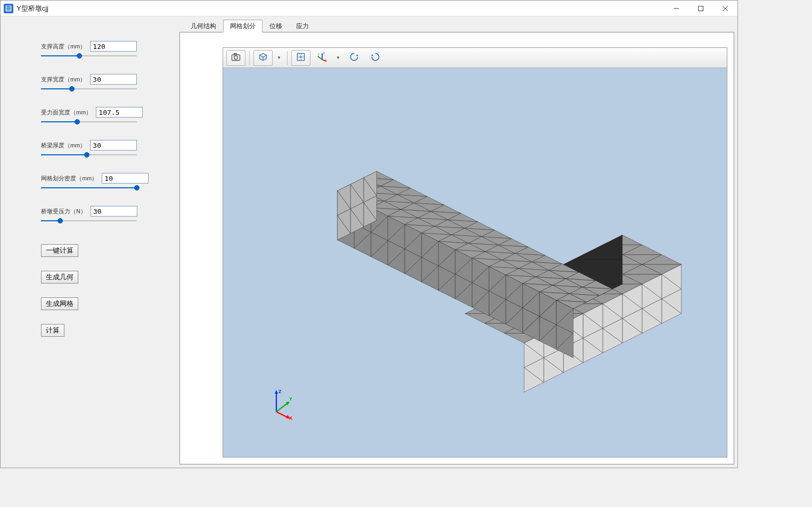  What do you see at coordinates (301, 58) in the screenshot?
I see `fit-view-button` at bounding box center [301, 58].